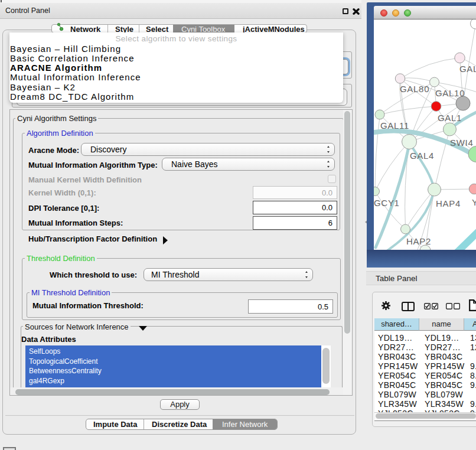 The height and width of the screenshot is (450, 476). What do you see at coordinates (448, 203) in the screenshot?
I see `svg-text: HAP4` at bounding box center [448, 203].